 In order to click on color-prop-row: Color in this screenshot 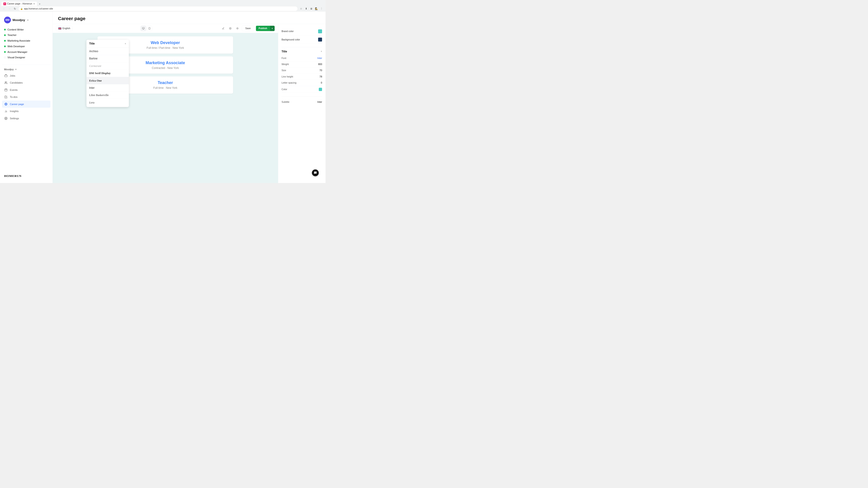, I will do `click(302, 90)`.